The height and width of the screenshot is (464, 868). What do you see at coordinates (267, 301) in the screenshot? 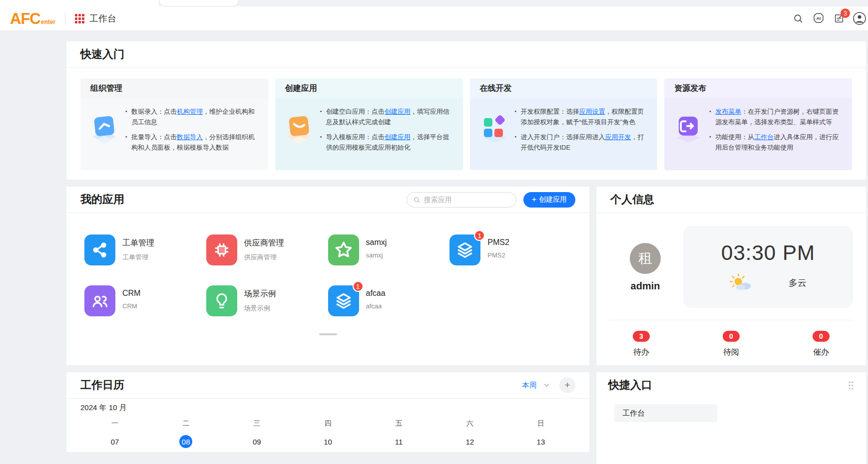
I see `app-tile: 场景示例 场景示例` at bounding box center [267, 301].